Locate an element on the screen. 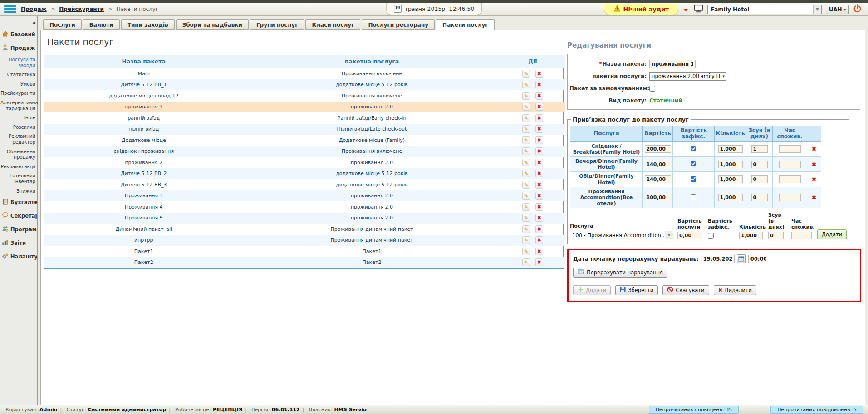  breadcrumb-link-pricelists: Прейскуранти is located at coordinates (82, 9).